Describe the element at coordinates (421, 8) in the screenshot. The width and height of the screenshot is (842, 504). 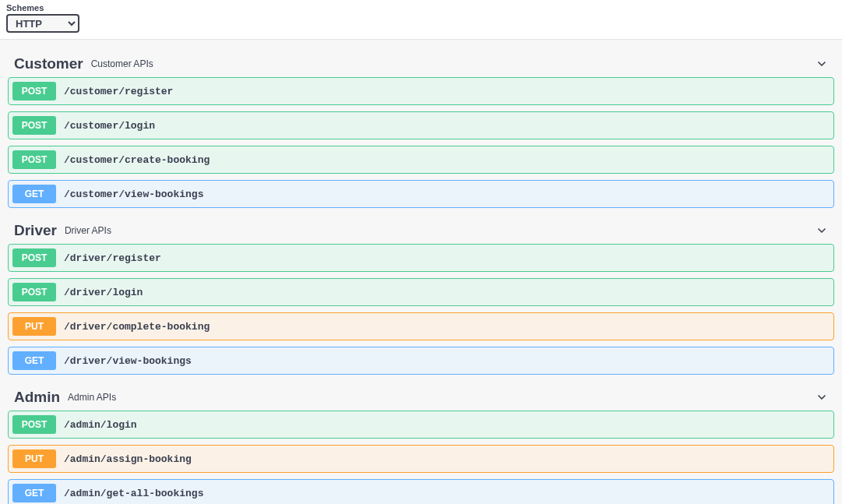
I see `schemes-label: Schemes` at that location.